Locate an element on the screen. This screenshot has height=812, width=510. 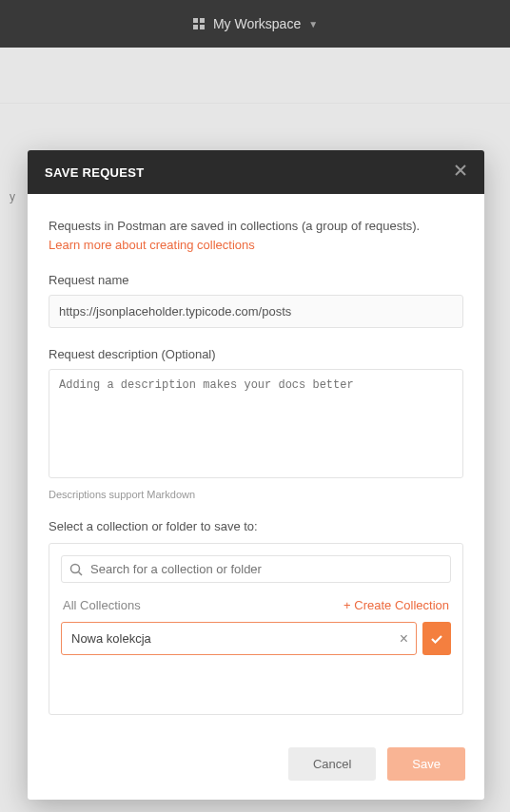
create-collection-button: + Create Collection is located at coordinates (396, 605).